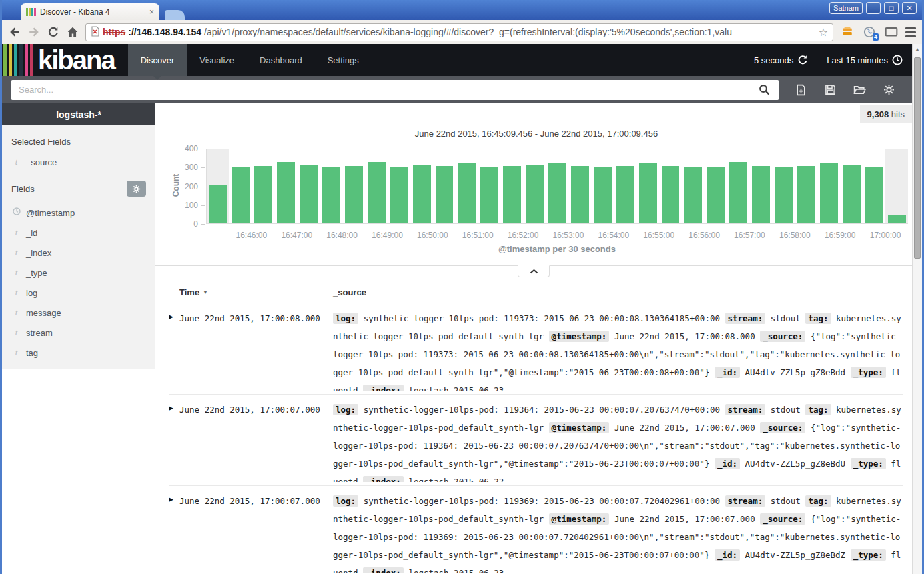  Describe the element at coordinates (917, 309) in the screenshot. I see `page-scrollbar: ▲` at that location.